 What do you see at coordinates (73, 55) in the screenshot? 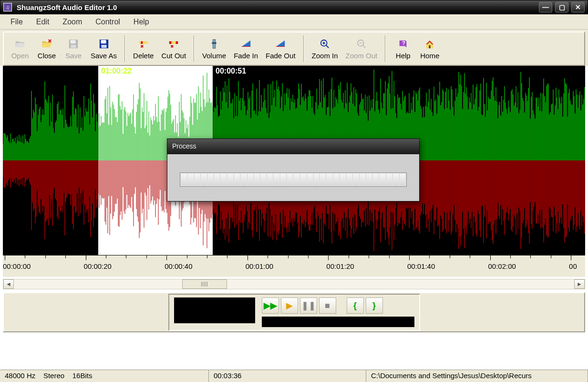
I see `save-label: Save` at bounding box center [73, 55].